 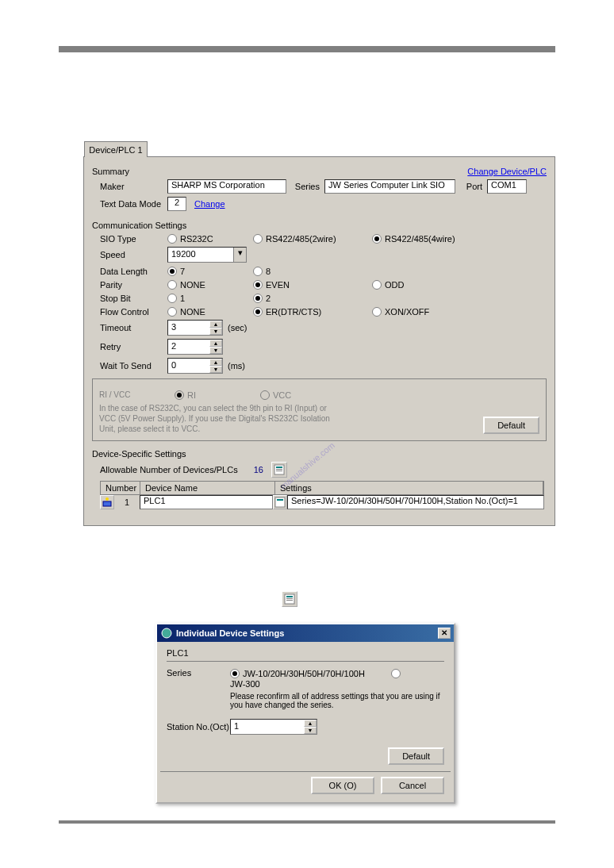 I want to click on ri-label: RI, so click(x=192, y=395).